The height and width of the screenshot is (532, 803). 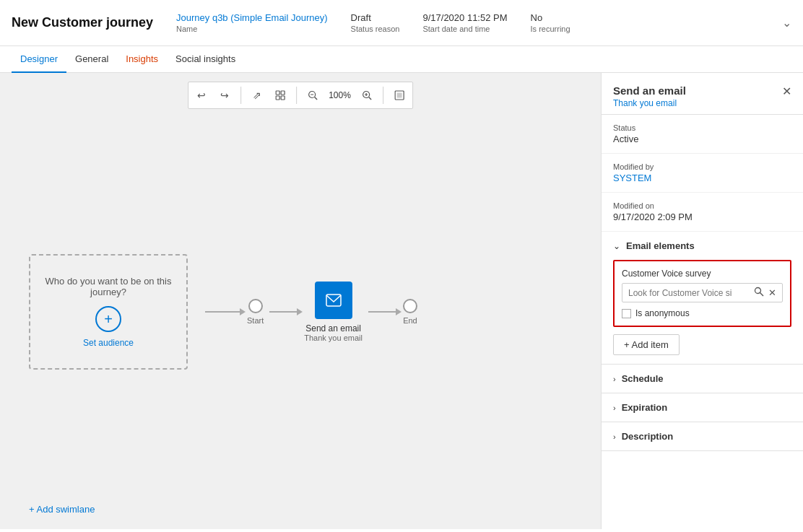 What do you see at coordinates (643, 378) in the screenshot?
I see `schedule-title: Schedule` at bounding box center [643, 378].